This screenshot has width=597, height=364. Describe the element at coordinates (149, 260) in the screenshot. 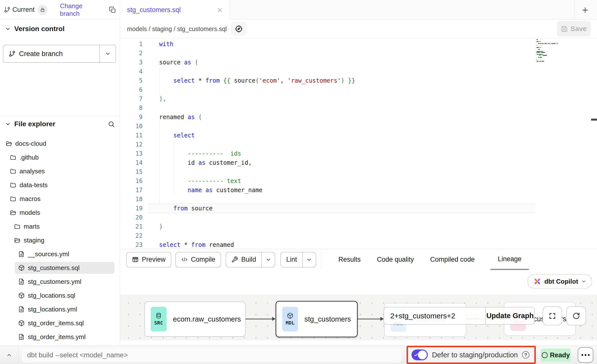

I see `preview-button: Preview` at that location.